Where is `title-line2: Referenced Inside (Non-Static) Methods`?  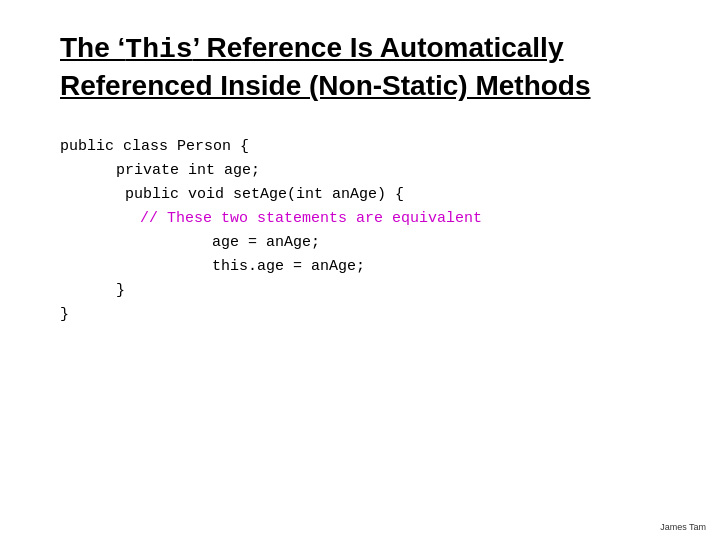
title-line2: Referenced Inside (Non-Static) Methods is located at coordinates (326, 86).